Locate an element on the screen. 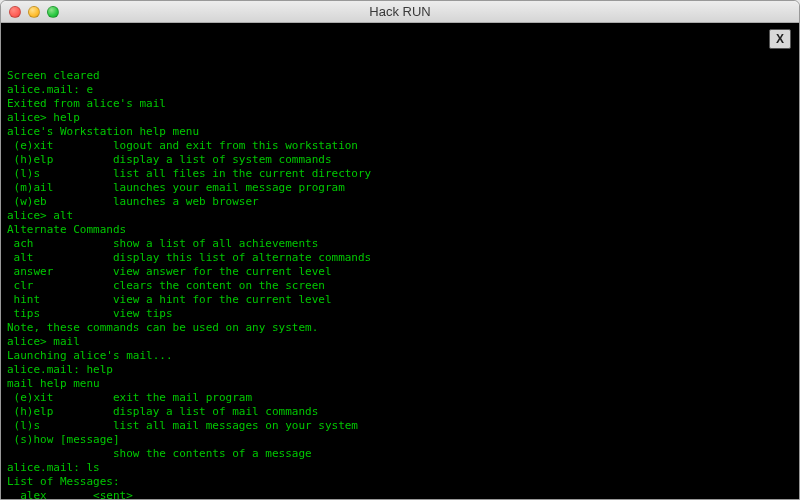 The height and width of the screenshot is (500, 800). terminal-line: hint view a hint for the current level is located at coordinates (400, 300).